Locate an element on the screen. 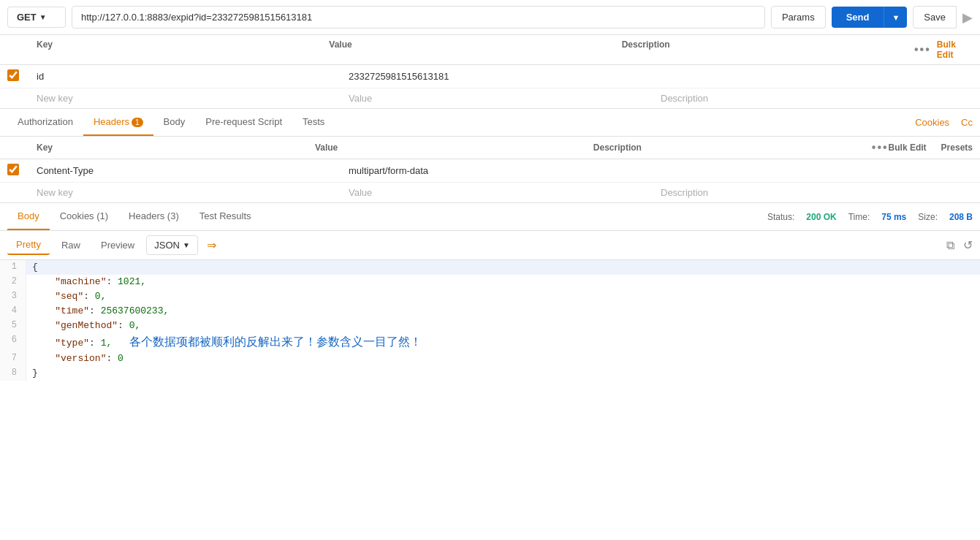 Image resolution: width=980 pixels, height=540 pixels. clear-icon: ↺ is located at coordinates (968, 246).